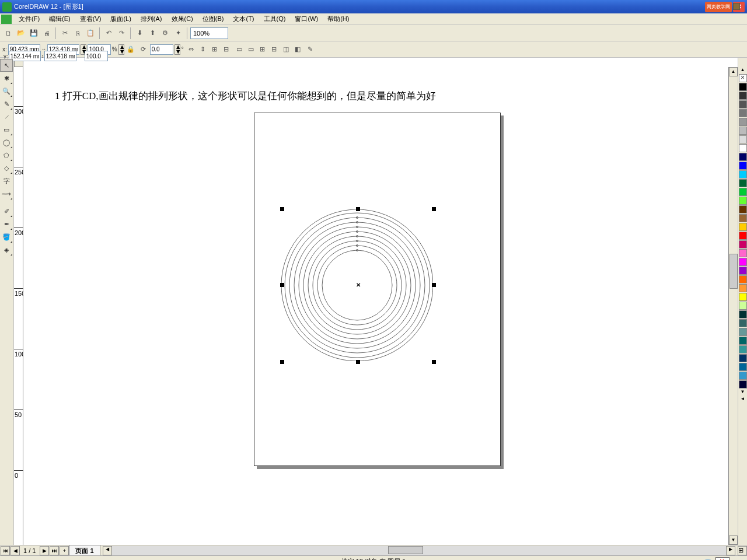 This screenshot has width=747, height=560. What do you see at coordinates (165, 33) in the screenshot?
I see `app-launcher-icon: ⚙` at bounding box center [165, 33].